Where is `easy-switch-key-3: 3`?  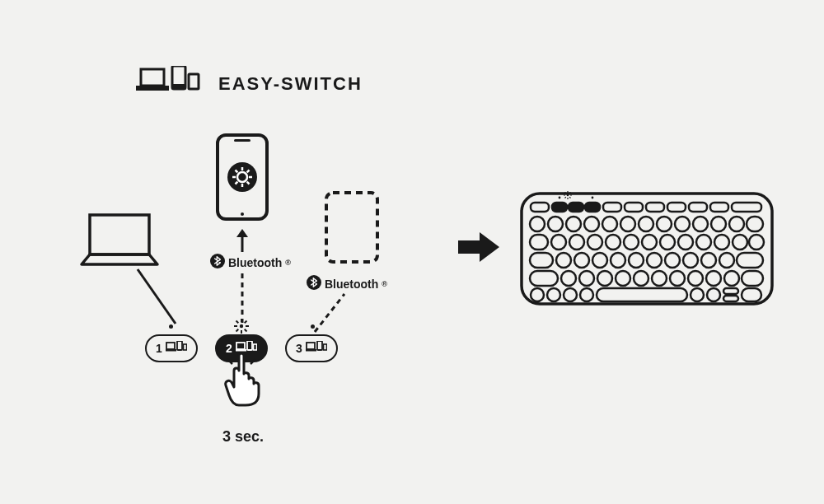 easy-switch-key-3: 3 is located at coordinates (311, 348).